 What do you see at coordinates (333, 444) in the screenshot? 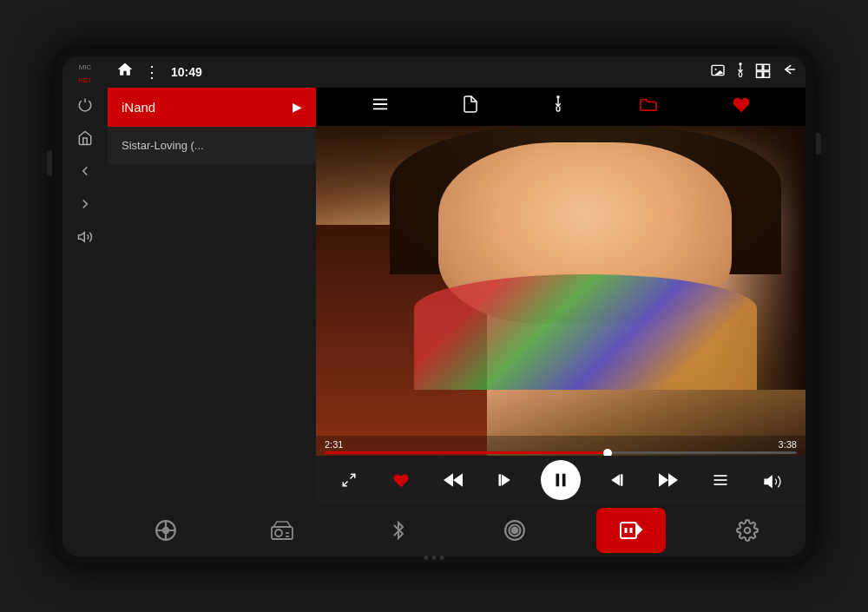
I see `time-current: 2:31` at bounding box center [333, 444].